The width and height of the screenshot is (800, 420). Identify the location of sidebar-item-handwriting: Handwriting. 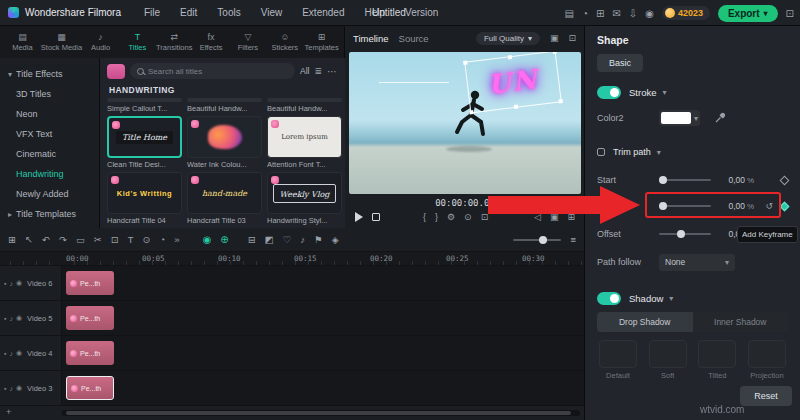
(50, 174).